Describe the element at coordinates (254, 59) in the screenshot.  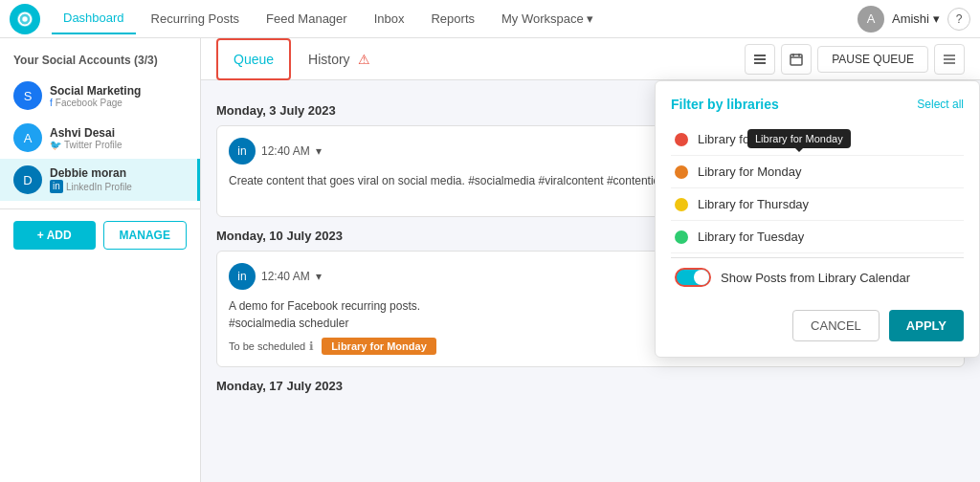
I see `tab-queue: Queue` at that location.